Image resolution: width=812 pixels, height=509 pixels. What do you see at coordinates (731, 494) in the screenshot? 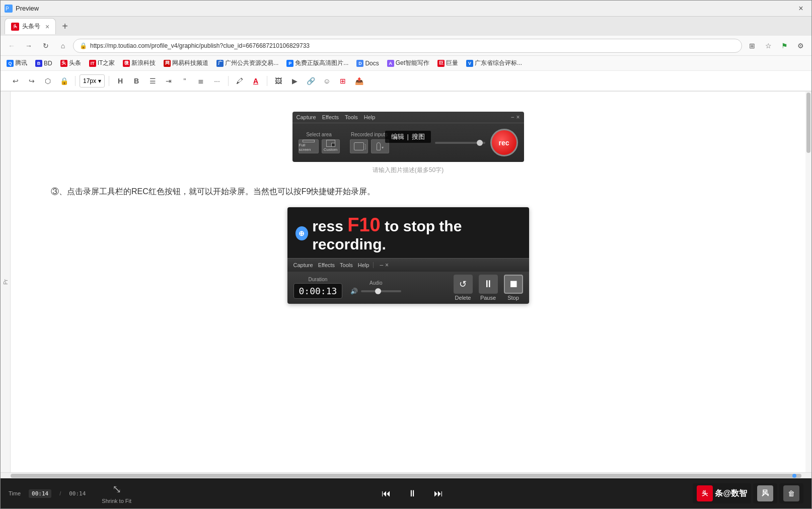
I see `watermark-text: 条@数智` at bounding box center [731, 494].